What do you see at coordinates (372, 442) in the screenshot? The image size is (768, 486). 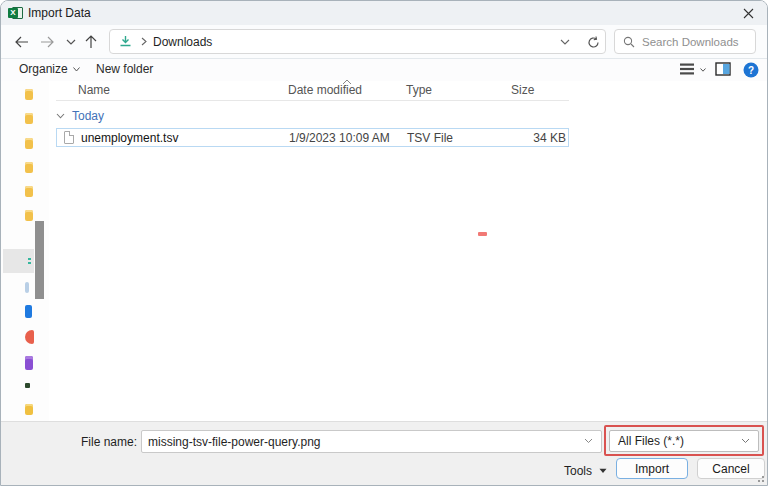 I see `file-name-input` at bounding box center [372, 442].